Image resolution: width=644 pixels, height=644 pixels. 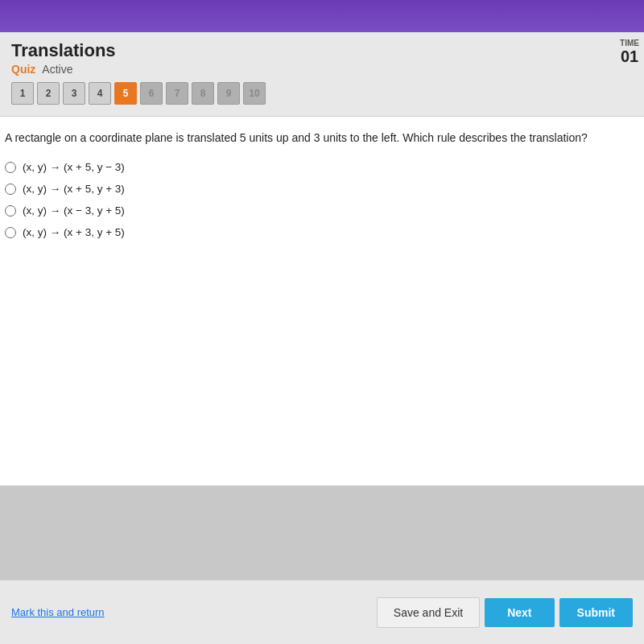 What do you see at coordinates (203, 93) in the screenshot?
I see `nav-question-8: 8` at bounding box center [203, 93].